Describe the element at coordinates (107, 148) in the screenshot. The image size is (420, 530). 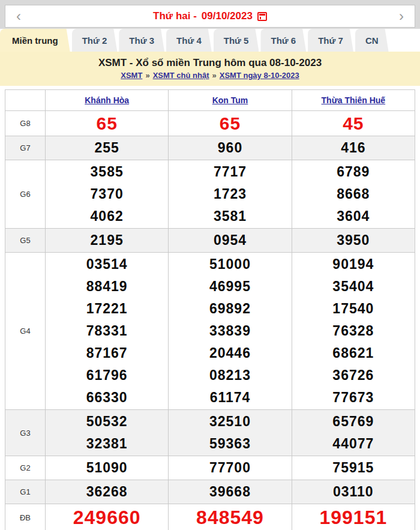
I see `result-number: 255` at that location.